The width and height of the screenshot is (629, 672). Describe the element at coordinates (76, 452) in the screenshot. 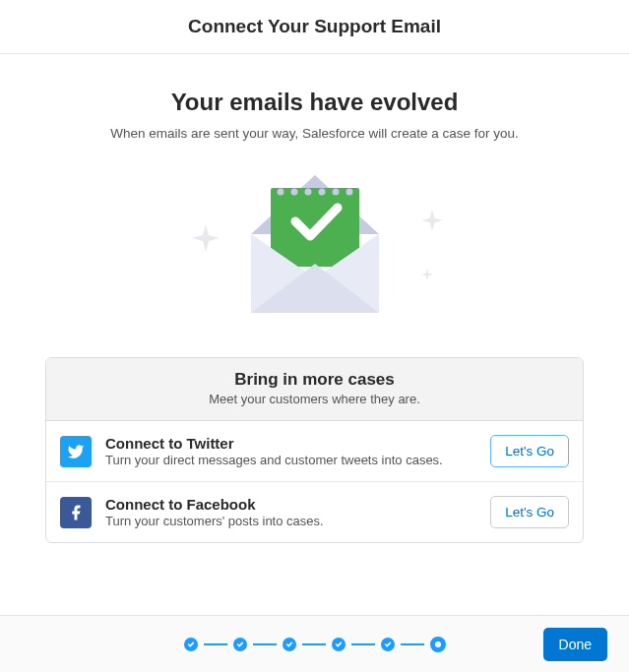

I see `twitter-icon` at that location.